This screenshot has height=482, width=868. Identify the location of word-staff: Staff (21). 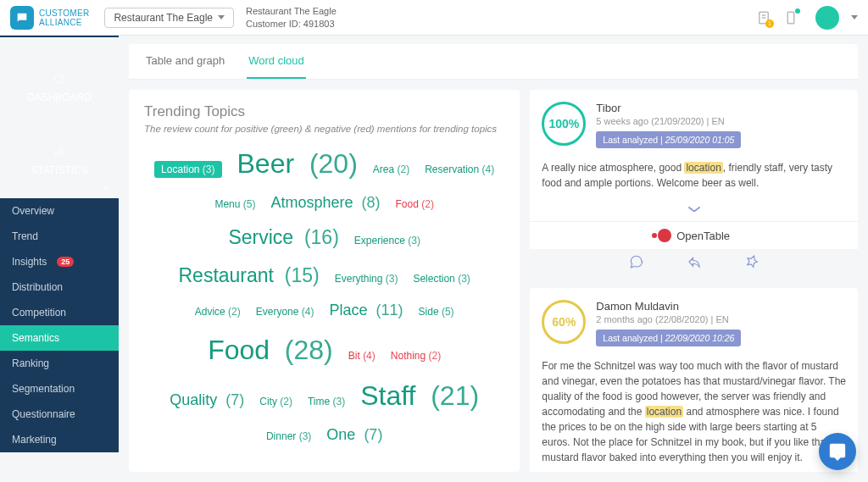
(420, 396).